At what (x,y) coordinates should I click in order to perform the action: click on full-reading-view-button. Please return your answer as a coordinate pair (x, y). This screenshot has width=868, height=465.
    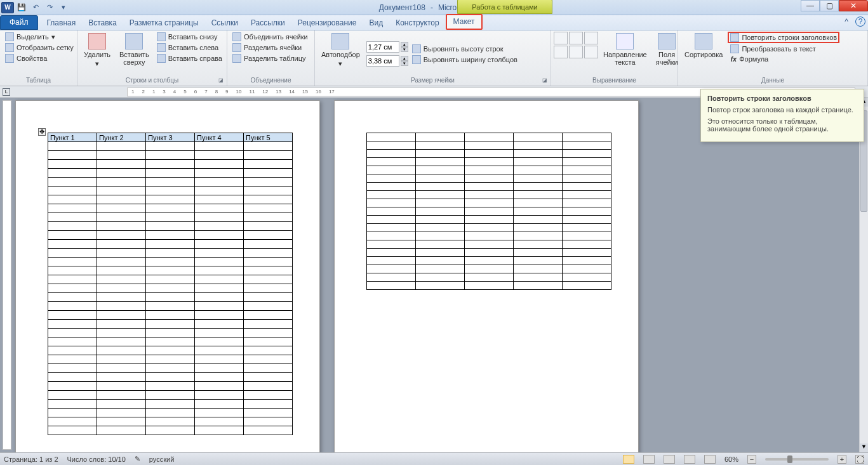
    Looking at the image, I should click on (649, 459).